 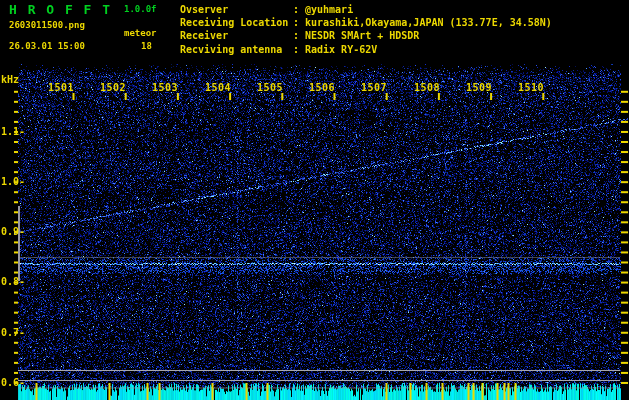 I want to click on x-tick-label-1506: 1506, so click(x=322, y=88).